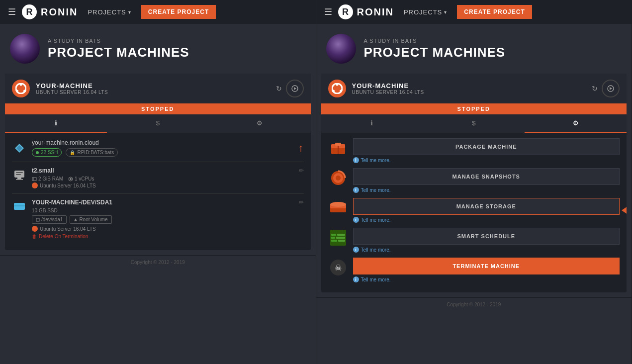 The width and height of the screenshot is (632, 364). Describe the element at coordinates (49, 220) in the screenshot. I see `dev-tag: /dev/sda1` at that location.